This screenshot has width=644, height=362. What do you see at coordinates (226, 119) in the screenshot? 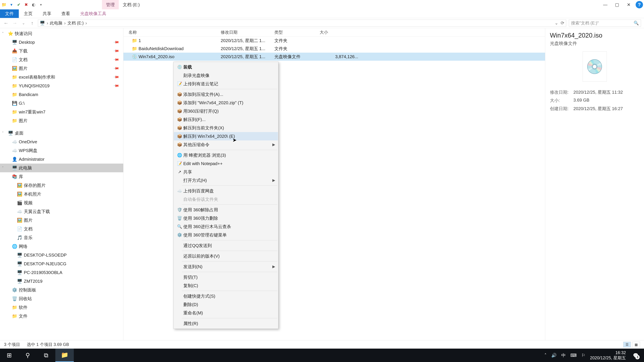
I see `context-menu-item: 📦解压到(F)...` at bounding box center [226, 119].